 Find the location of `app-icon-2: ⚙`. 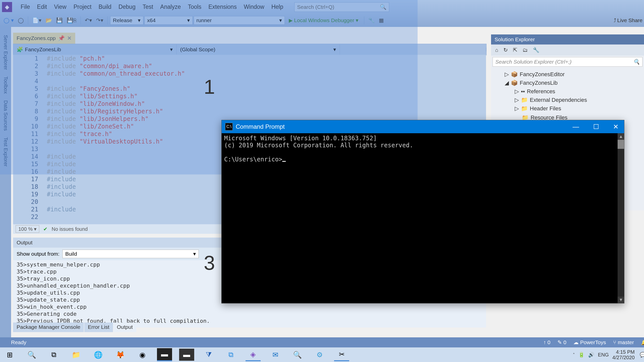

app-icon-2: ⚙ is located at coordinates (319, 355).